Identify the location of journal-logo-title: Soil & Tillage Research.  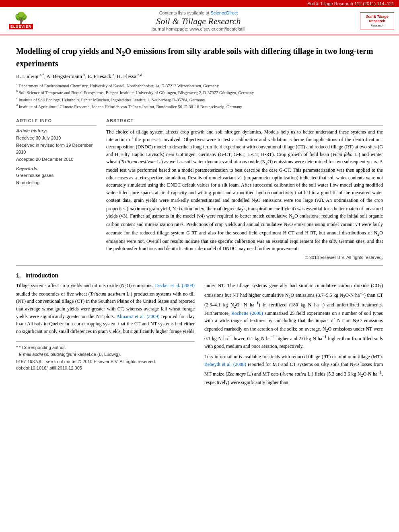
(377, 19).